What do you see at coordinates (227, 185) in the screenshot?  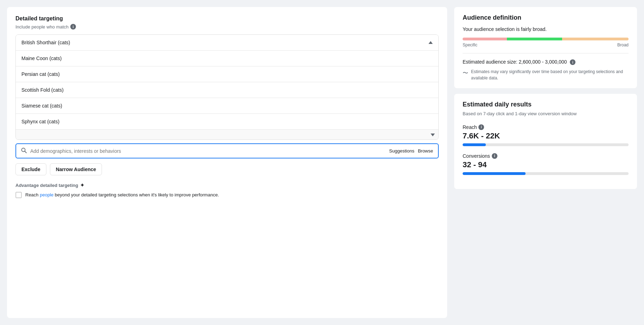 I see `advantage-title: Advantage detailed targeting ✦` at bounding box center [227, 185].